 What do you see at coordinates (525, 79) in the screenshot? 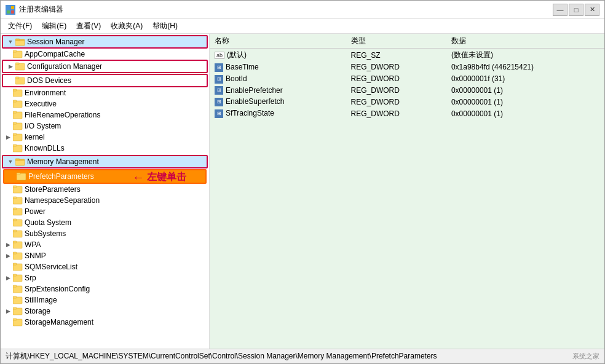
I see `reg-value-data: 0x0000001f (31)` at bounding box center [525, 79].